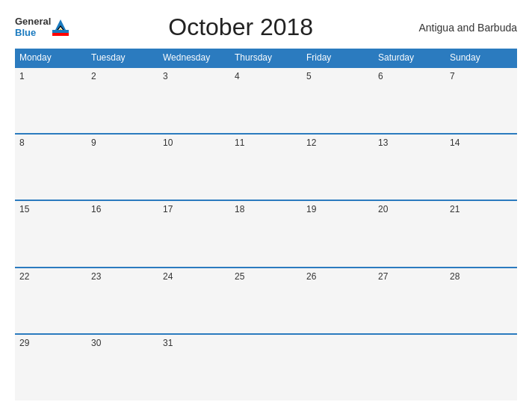  I want to click on day-number: 19, so click(338, 209).